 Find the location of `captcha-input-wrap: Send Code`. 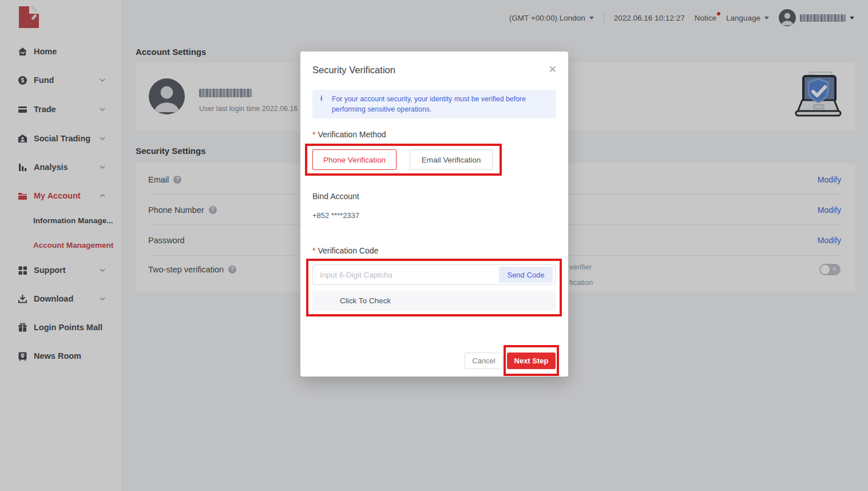

captcha-input-wrap: Send Code is located at coordinates (434, 275).